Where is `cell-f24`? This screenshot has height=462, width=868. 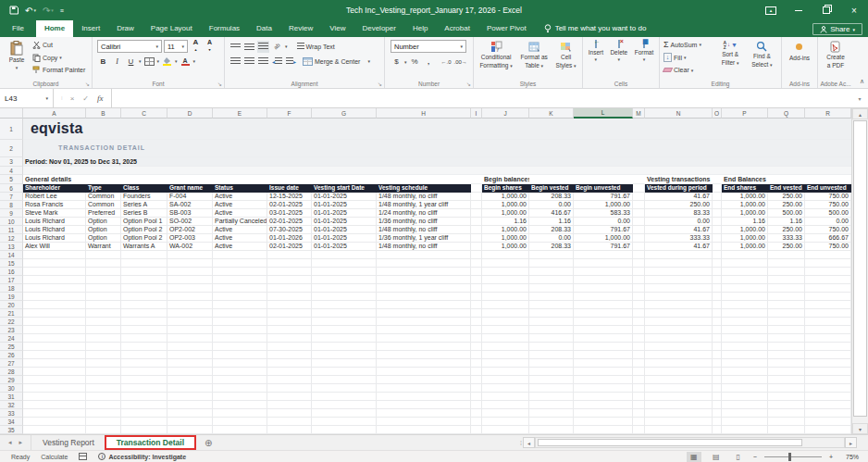 cell-f24 is located at coordinates (290, 339).